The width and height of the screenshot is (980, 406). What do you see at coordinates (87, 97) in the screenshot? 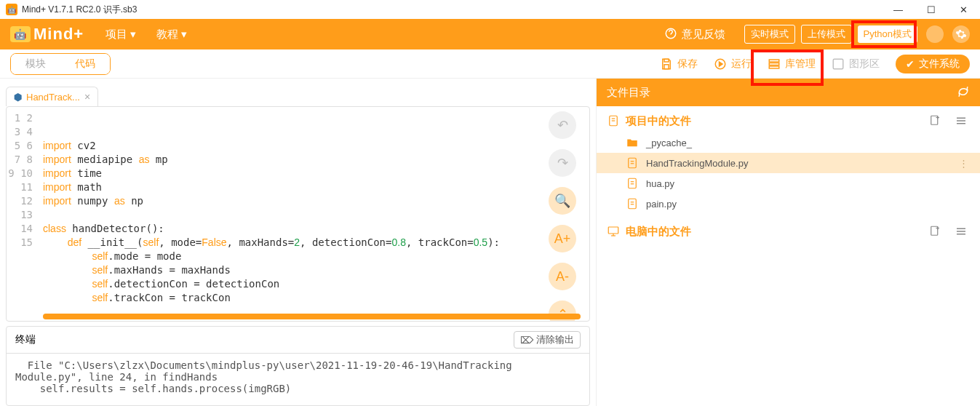
I see `tab-close: ×` at bounding box center [87, 97].